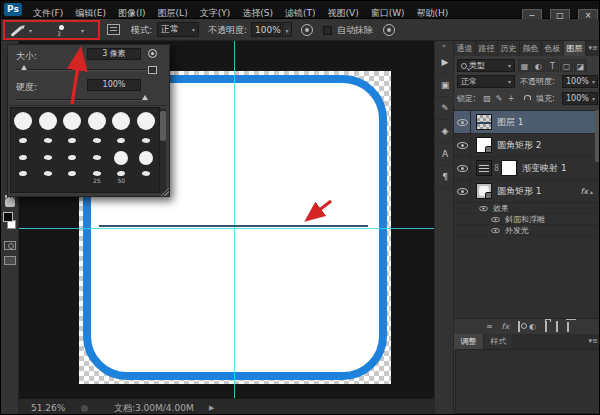  I want to click on toggle-brush-panel-icon, so click(114, 30).